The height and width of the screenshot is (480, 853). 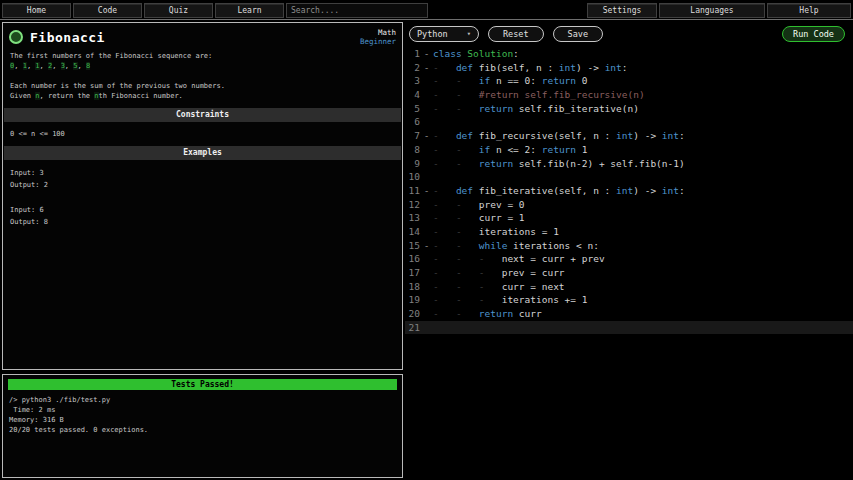 What do you see at coordinates (412, 287) in the screenshot?
I see `line-number: 18` at bounding box center [412, 287].